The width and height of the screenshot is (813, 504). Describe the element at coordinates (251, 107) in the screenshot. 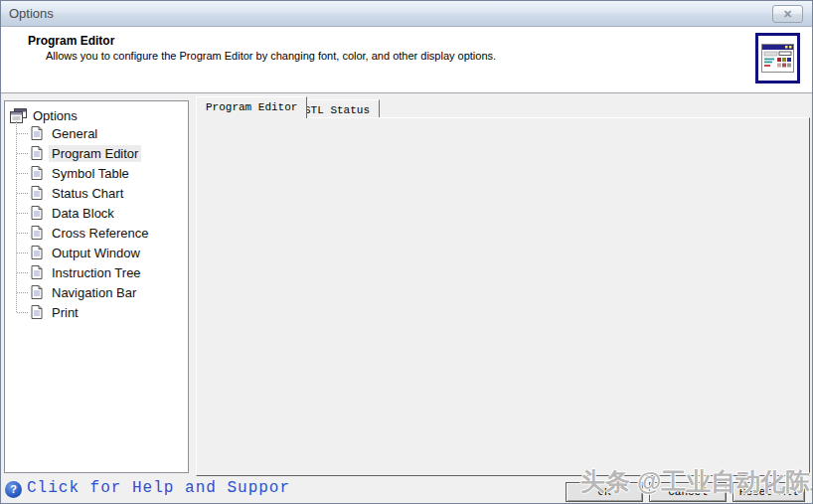

I see `tab-program-editor: Program Editor` at that location.